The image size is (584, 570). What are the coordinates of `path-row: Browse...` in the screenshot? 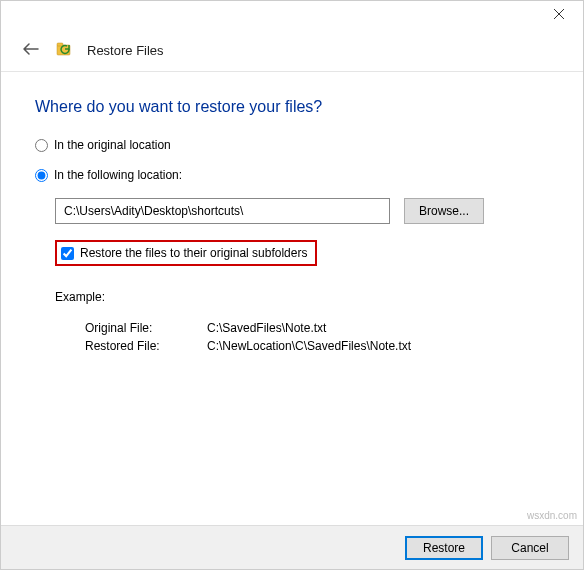 It's located at (302, 211).